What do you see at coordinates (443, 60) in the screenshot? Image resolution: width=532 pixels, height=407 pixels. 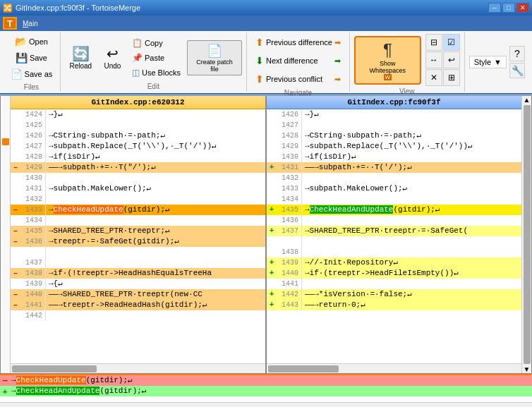 I see `view-icon-group: ⊟ ☑ ↔ ↩ ✕ ⊞` at bounding box center [443, 60].